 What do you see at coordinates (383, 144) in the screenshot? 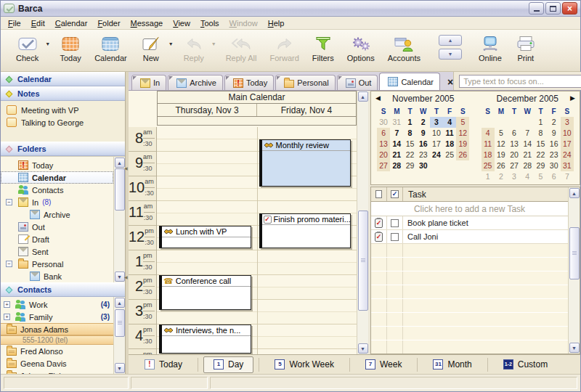
I see `mini-calendar-day: 13` at bounding box center [383, 144].